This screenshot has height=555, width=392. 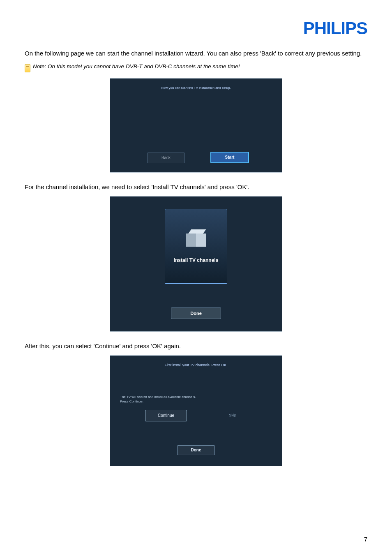 I want to click on philips-logo: PHILIPS, so click(x=335, y=28).